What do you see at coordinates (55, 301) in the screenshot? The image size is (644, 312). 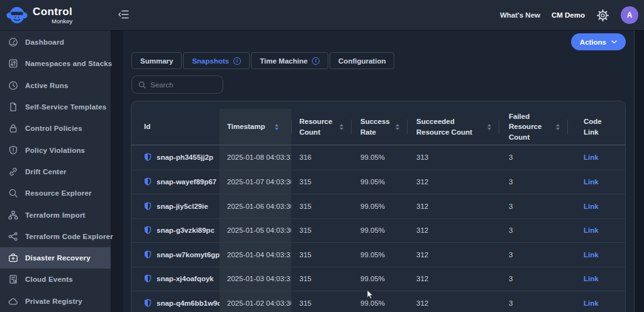 I see `sidebar-item-private-registry: Private Registry` at bounding box center [55, 301].